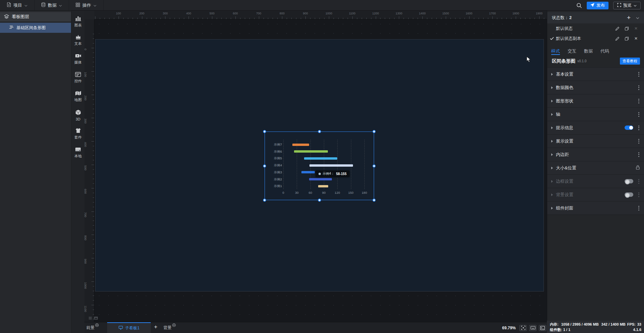 The image size is (644, 333). What do you see at coordinates (595, 195) in the screenshot?
I see `section-背景设置: 背景设置` at bounding box center [595, 195].